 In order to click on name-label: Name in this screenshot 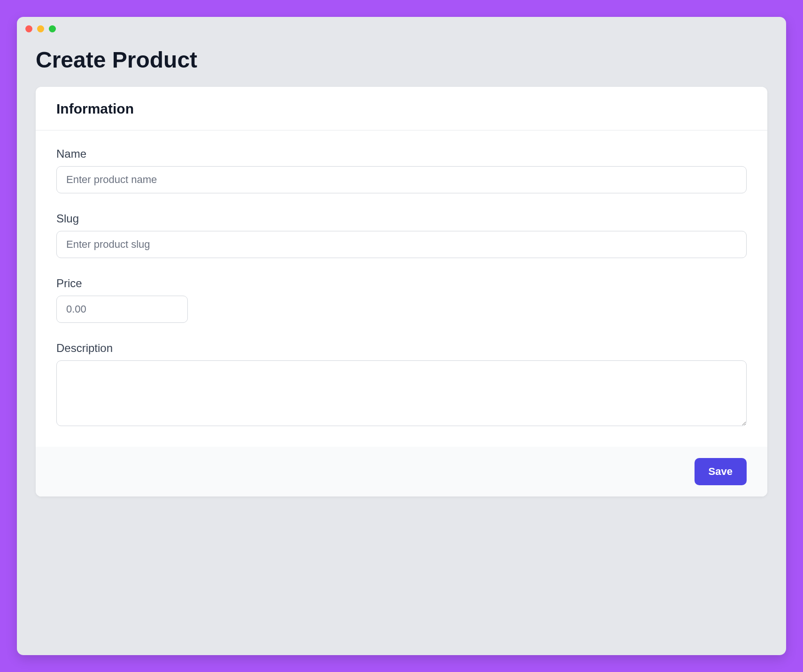, I will do `click(402, 154)`.